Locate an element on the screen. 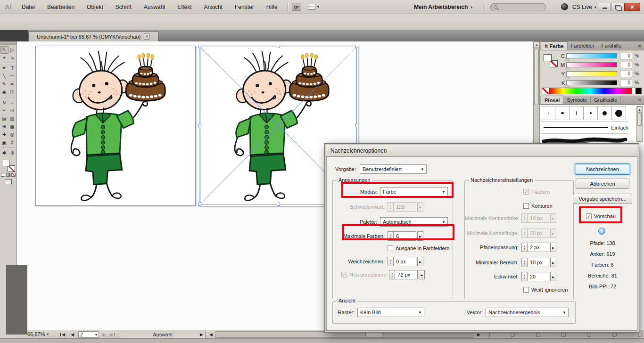  mesh-tool: ⊞ is located at coordinates (5, 126).